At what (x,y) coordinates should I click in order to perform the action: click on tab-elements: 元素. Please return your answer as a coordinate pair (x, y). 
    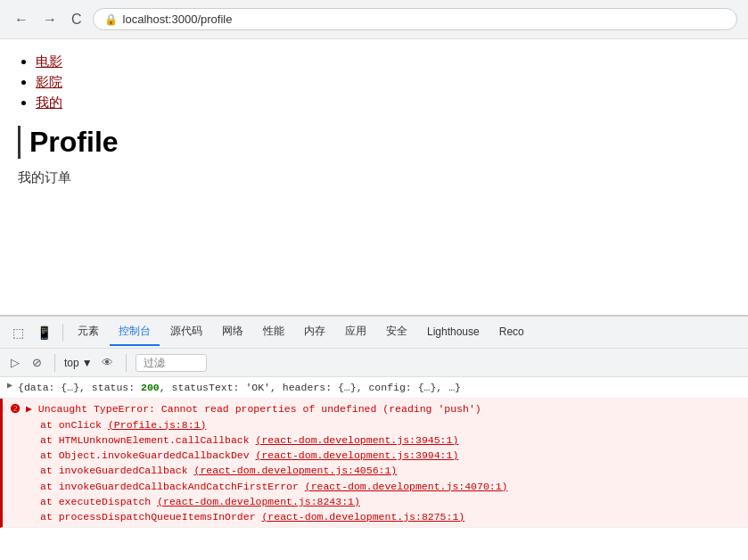
    Looking at the image, I should click on (88, 332).